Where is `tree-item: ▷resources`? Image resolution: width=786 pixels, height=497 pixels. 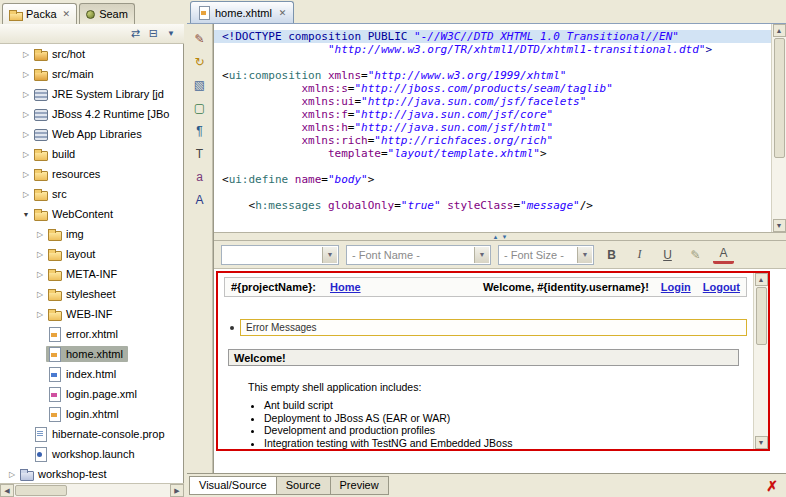
tree-item: ▷resources is located at coordinates (92, 174).